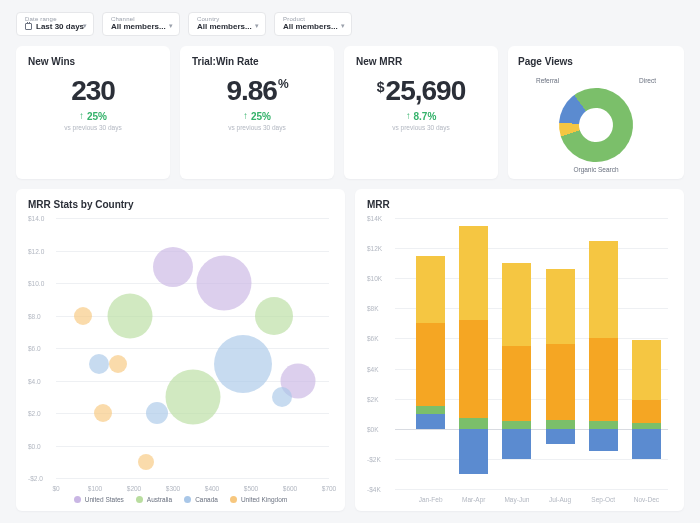 Image resolution: width=700 pixels, height=523 pixels. Describe the element at coordinates (36, 250) in the screenshot. I see `y-tick: $12.0` at that location.